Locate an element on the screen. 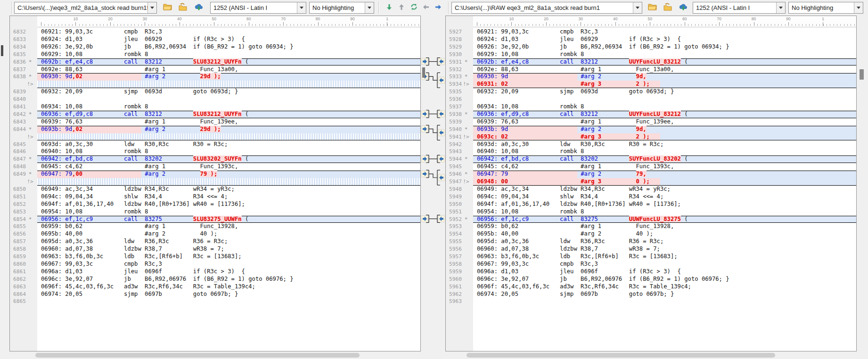  code-line: 06947: 79 #arg 2 79, is located at coordinates (664, 174).